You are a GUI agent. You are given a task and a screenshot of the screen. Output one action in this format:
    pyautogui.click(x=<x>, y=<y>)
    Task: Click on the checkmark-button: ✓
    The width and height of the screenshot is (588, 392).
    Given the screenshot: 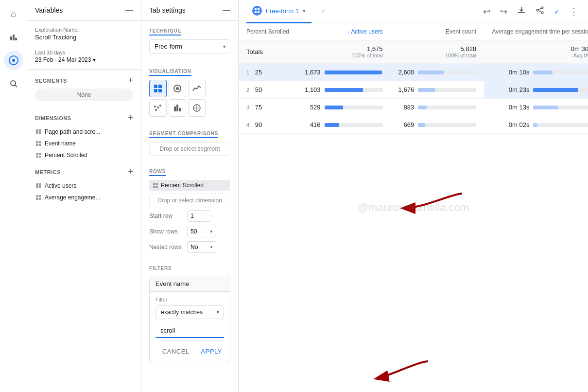 What is the action you would take?
    pyautogui.click(x=557, y=12)
    